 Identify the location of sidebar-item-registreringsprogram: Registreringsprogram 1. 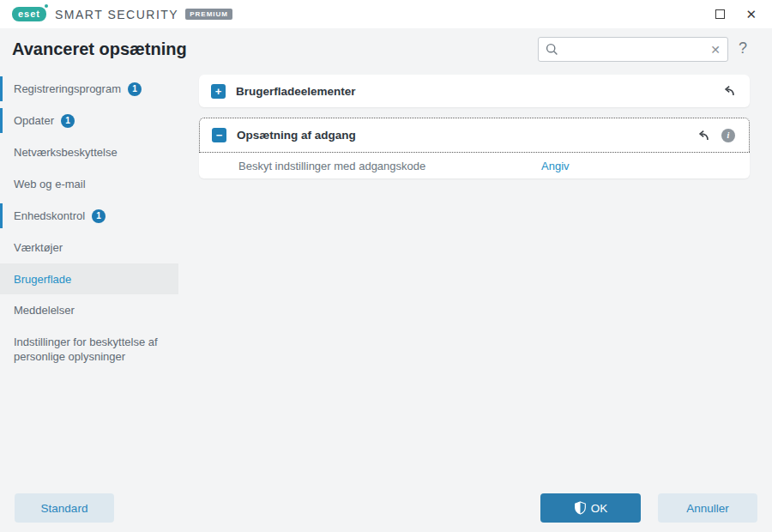
(100, 89).